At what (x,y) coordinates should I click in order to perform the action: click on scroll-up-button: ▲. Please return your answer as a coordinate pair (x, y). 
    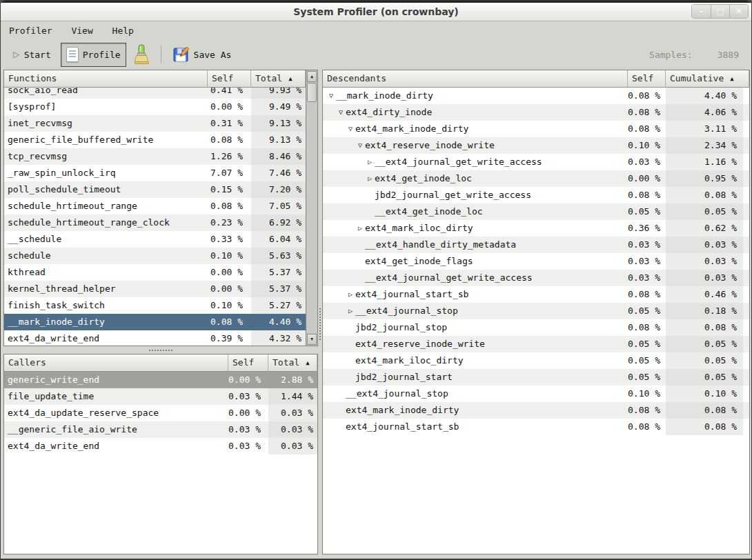
    Looking at the image, I should click on (312, 77).